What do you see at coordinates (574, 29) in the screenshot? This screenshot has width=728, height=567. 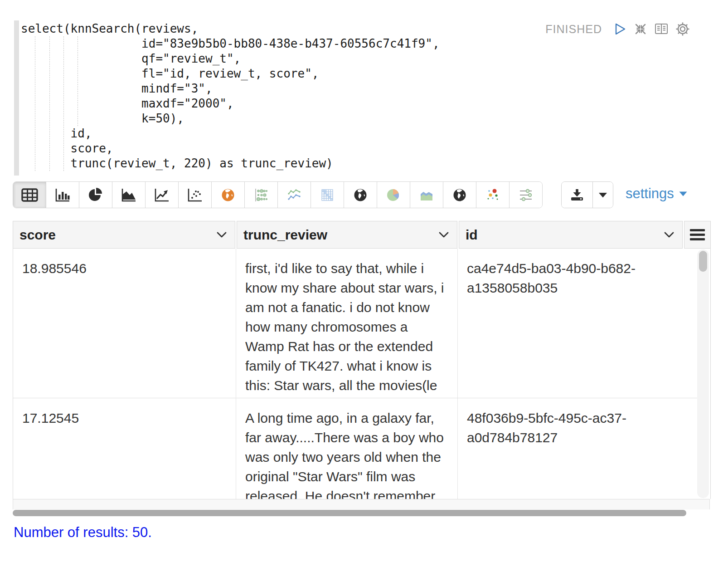 I see `status-label: FINISHED` at bounding box center [574, 29].